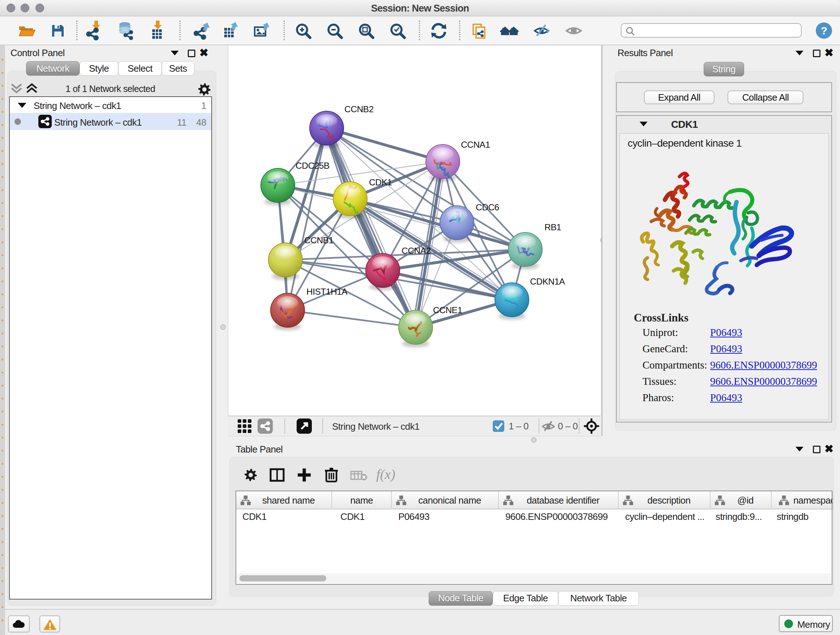 This screenshot has height=635, width=840. What do you see at coordinates (447, 310) in the screenshot?
I see `svg-text: CCNE1` at bounding box center [447, 310].